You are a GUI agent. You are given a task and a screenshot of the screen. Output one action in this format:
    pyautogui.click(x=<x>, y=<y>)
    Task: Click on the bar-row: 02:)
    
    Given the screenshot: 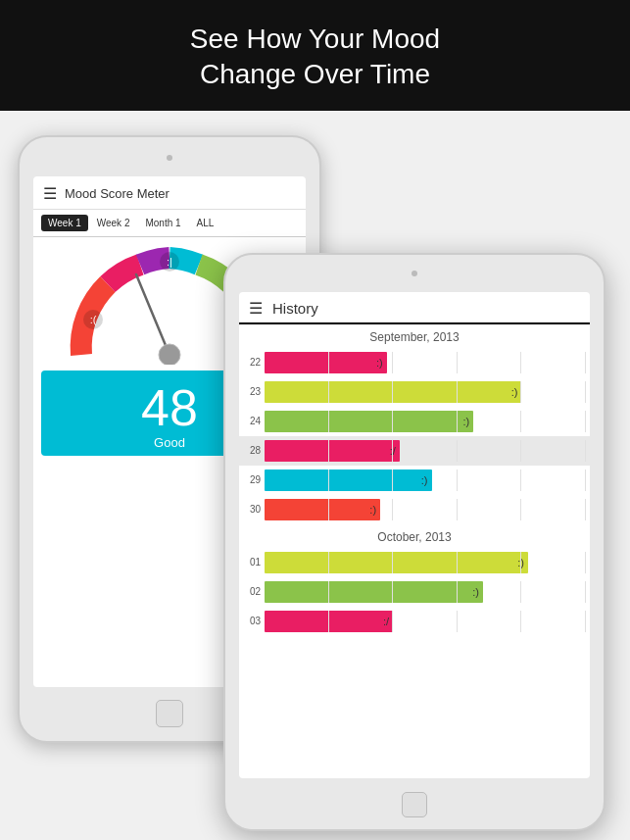 What is the action you would take?
    pyautogui.click(x=414, y=592)
    